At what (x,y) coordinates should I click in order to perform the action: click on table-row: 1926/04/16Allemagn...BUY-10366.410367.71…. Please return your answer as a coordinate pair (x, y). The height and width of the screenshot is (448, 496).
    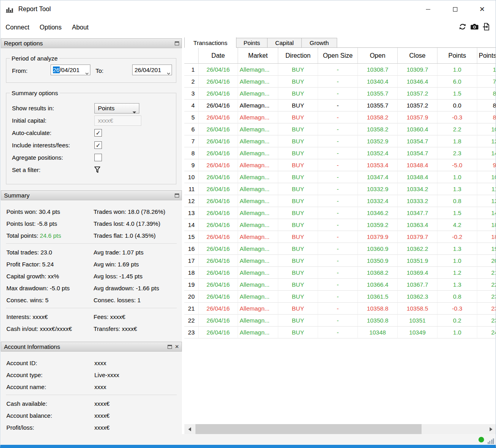
    Looking at the image, I should click on (340, 285).